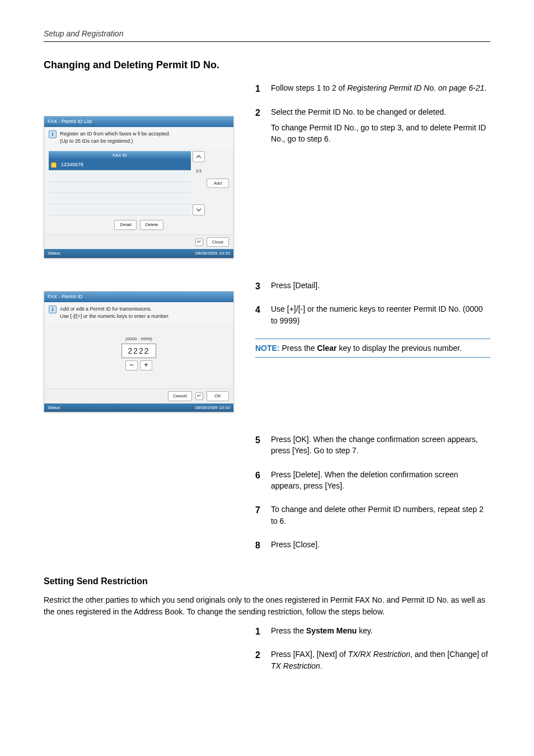  What do you see at coordinates (267, 41) in the screenshot?
I see `header-rule` at bounding box center [267, 41].